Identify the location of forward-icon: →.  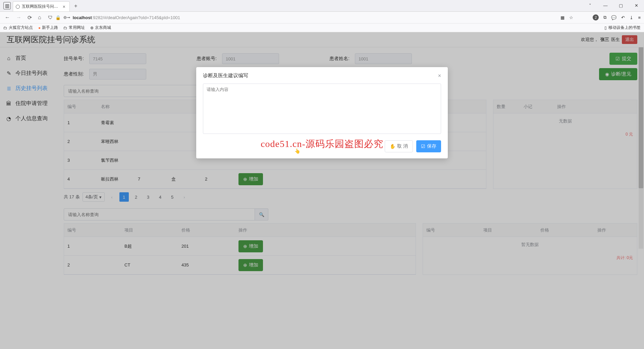
(19, 17).